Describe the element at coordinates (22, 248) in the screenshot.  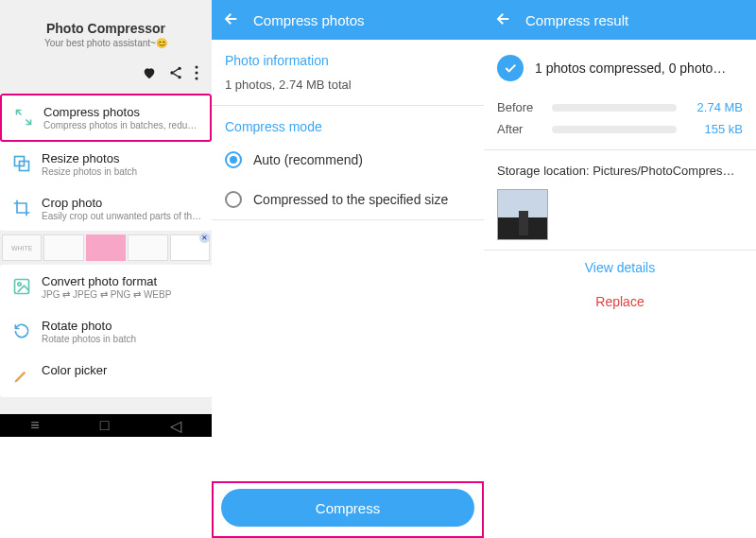
I see `ad-tile: WHITE` at that location.